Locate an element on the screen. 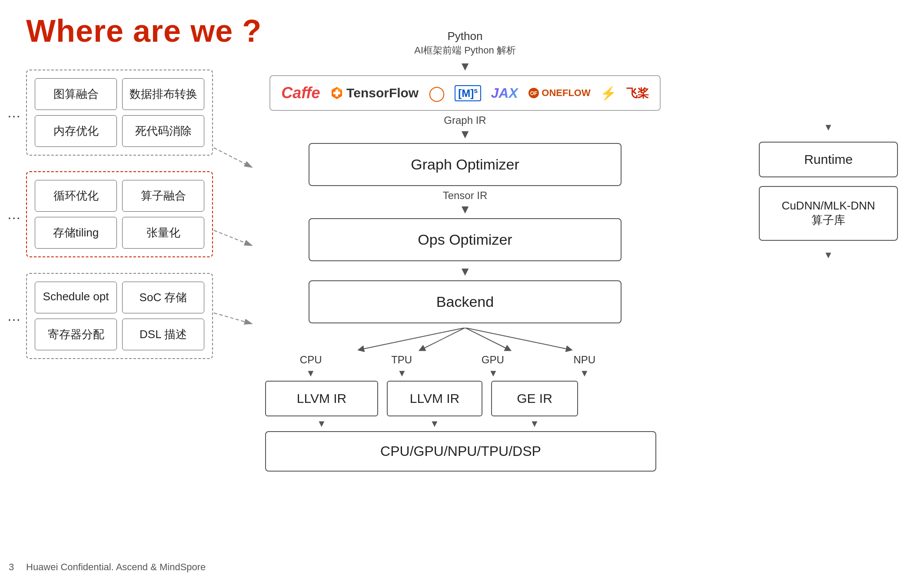  arrow-fw-graph: ▼ is located at coordinates (465, 134).